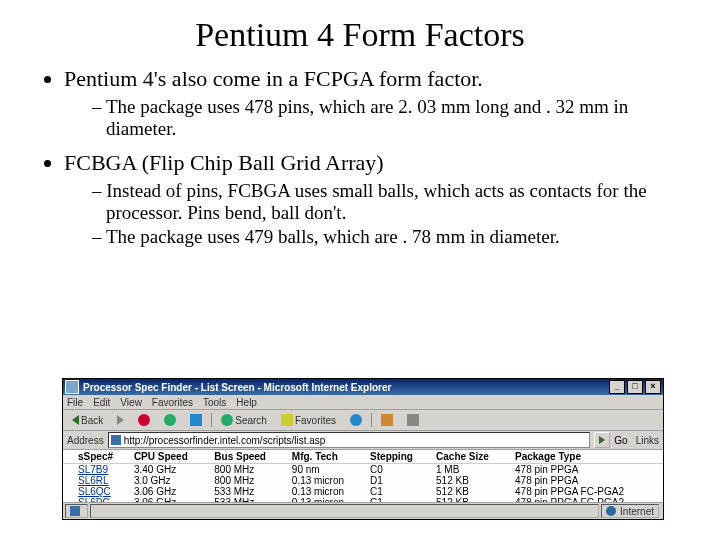 This screenshot has width=720, height=540. I want to click on table-row: SL6RL3.0 GHz800 MHz0.13 micronD1512 KB47…, so click(363, 480).